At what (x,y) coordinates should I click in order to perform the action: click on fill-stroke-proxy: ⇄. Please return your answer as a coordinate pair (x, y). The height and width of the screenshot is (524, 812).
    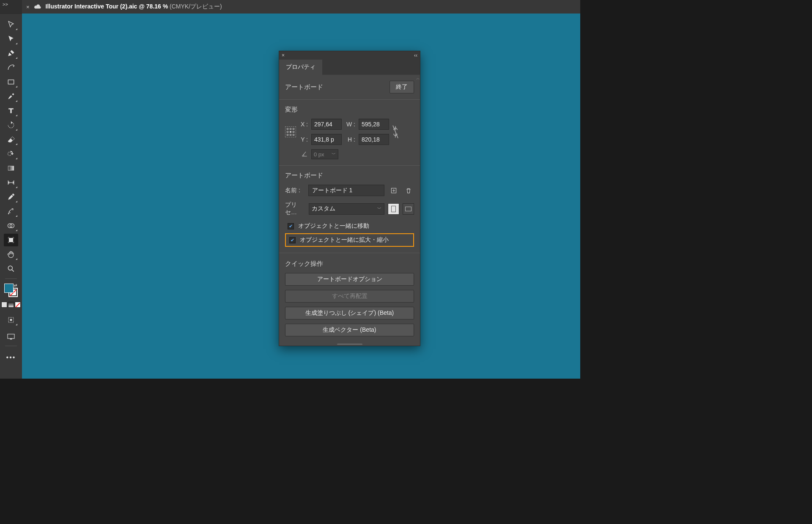
    Looking at the image, I should click on (11, 290).